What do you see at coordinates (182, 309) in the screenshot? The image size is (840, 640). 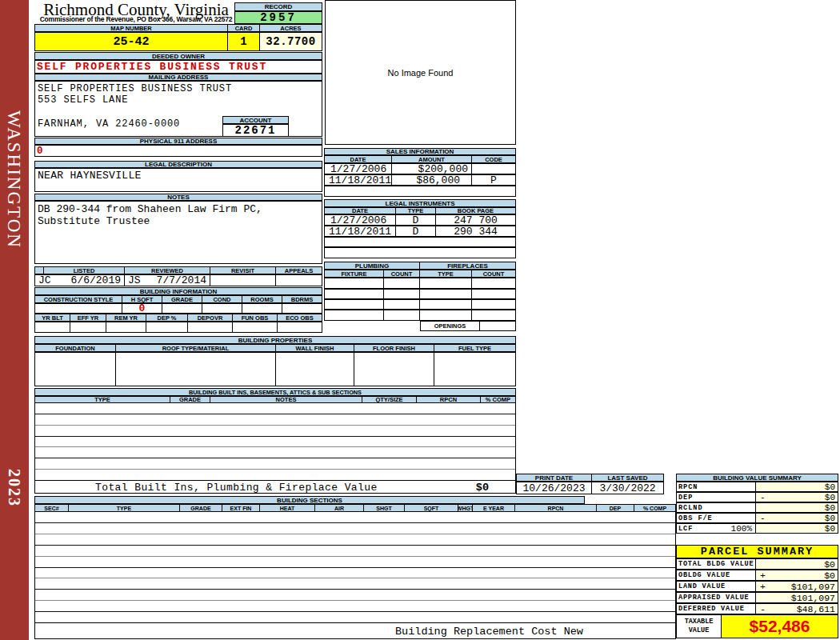 I see `grade-value` at bounding box center [182, 309].